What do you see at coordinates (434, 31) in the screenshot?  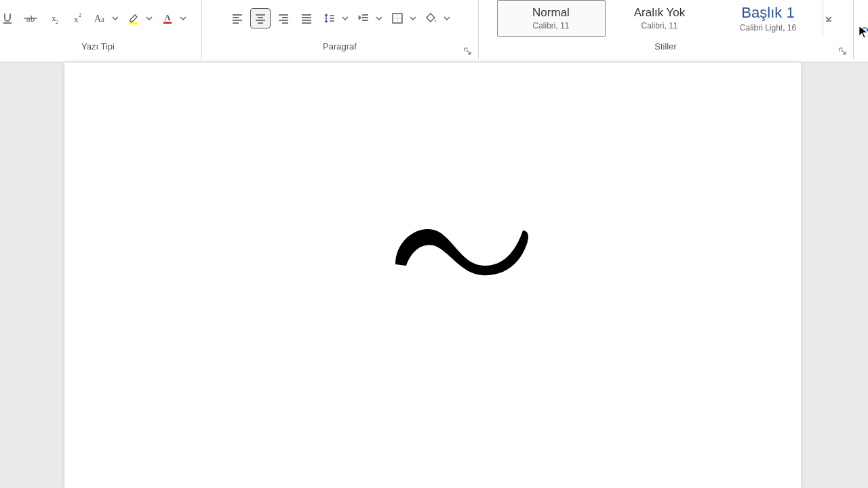 I see `ribbon: ab x 2 x 2` at bounding box center [434, 31].